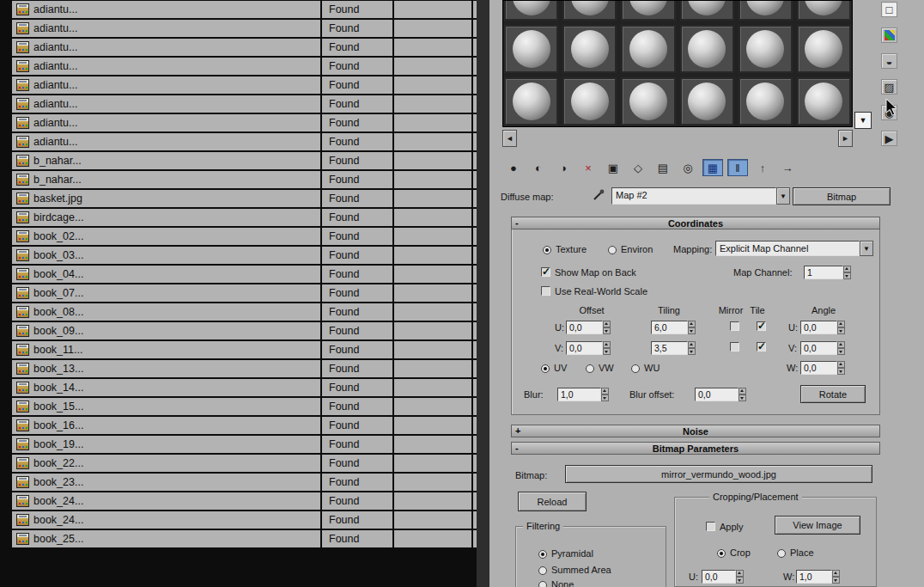 Image resolution: width=924 pixels, height=587 pixels. Describe the element at coordinates (673, 327) in the screenshot. I see `u-tiling-spinner: 6,0` at that location.